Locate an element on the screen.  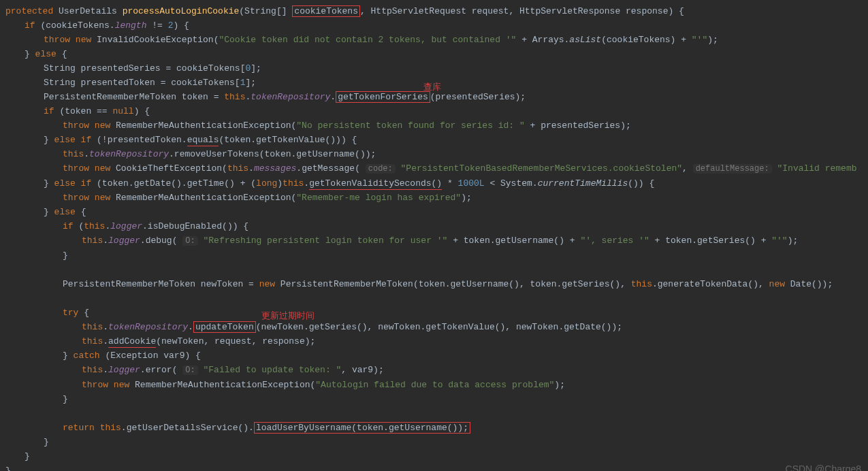
code-line: return this.getUserDetailsService().load… is located at coordinates (437, 427).